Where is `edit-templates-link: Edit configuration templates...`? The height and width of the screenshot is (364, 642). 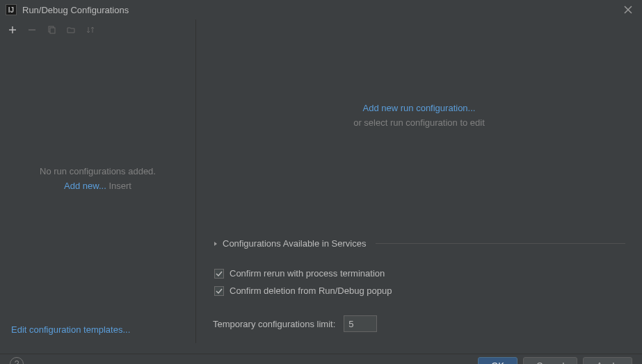
edit-templates-link: Edit configuration templates... is located at coordinates (71, 329).